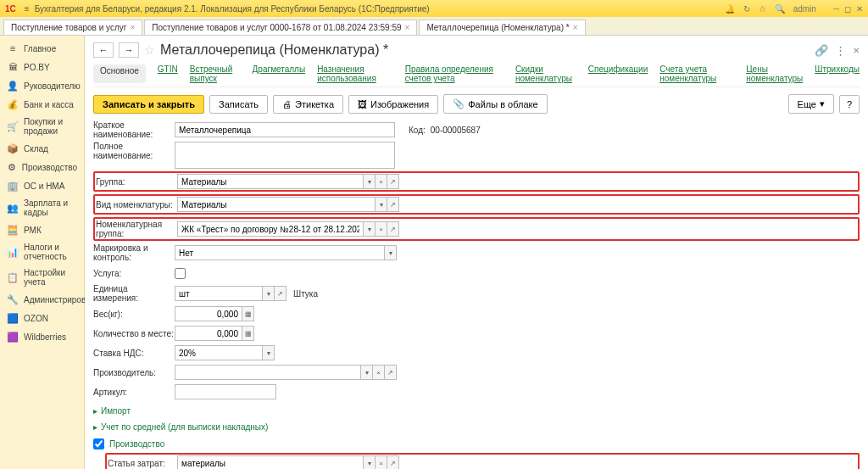 This screenshot has height=469, width=868. What do you see at coordinates (456, 131) in the screenshot?
I see `code-value: 00-00005687` at bounding box center [456, 131].